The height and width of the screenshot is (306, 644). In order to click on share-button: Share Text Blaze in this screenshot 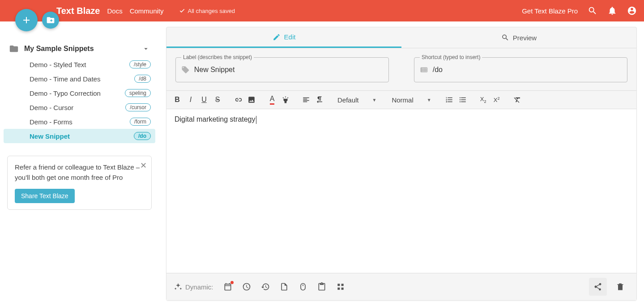, I will do `click(45, 196)`.